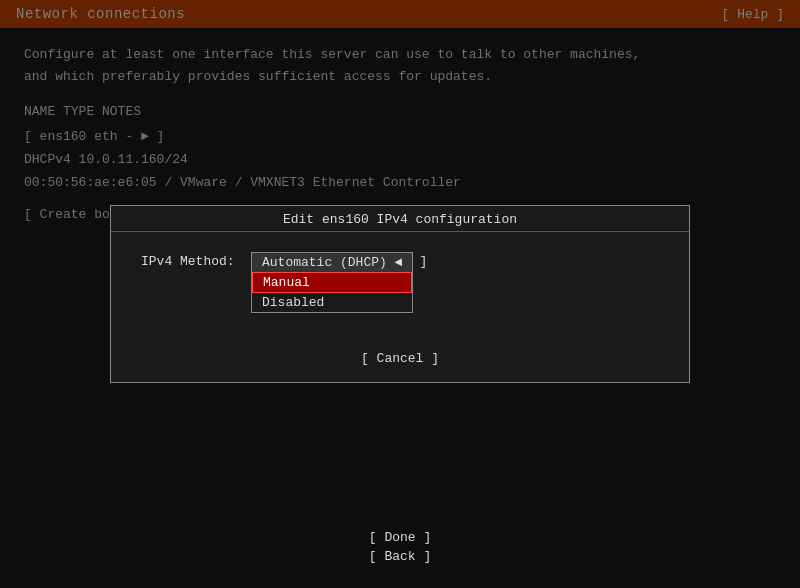  What do you see at coordinates (400, 219) in the screenshot?
I see `dialog-title: Edit ens160 IPv4 configuration` at bounding box center [400, 219].